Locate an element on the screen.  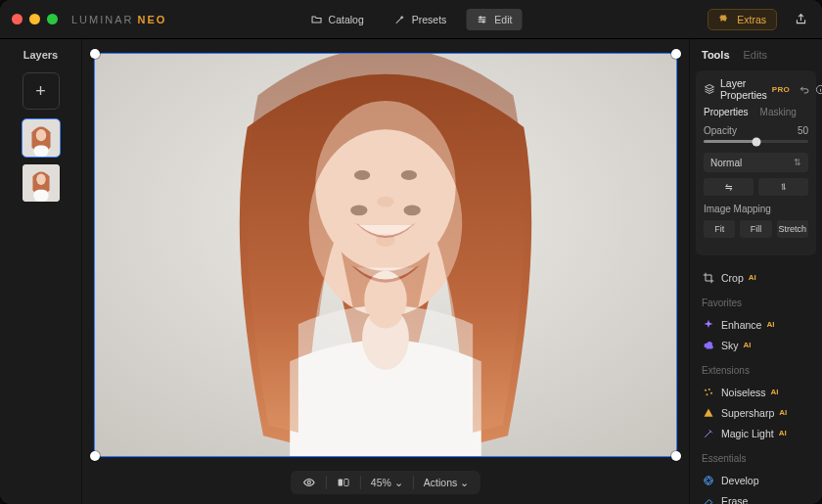
catalog-label: Catalog is located at coordinates (346, 20).